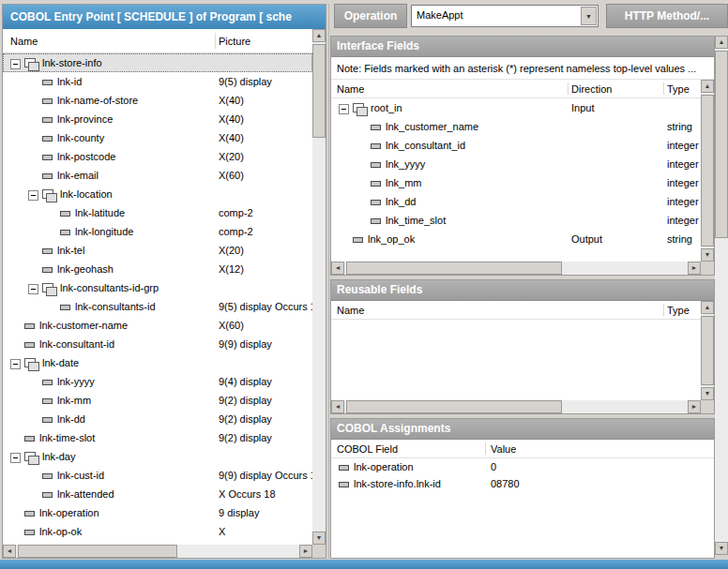 The width and height of the screenshot is (728, 569). Describe the element at coordinates (678, 310) in the screenshot. I see `column-header-type: Type` at that location.